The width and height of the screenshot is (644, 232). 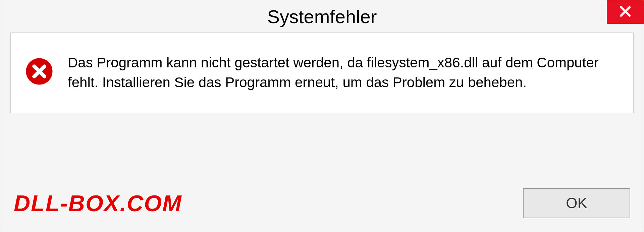 I want to click on error-message: Das Programm kann nicht gestartet werden…, so click(x=344, y=73).